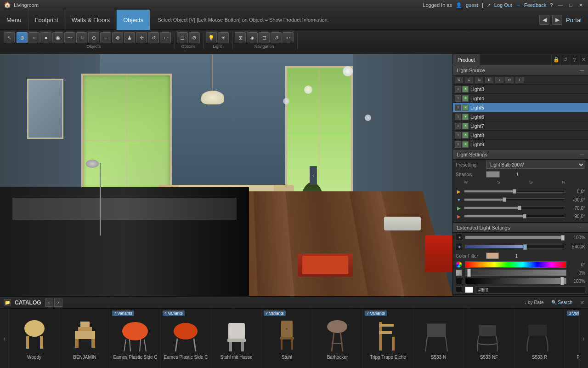 The image size is (588, 368). Describe the element at coordinates (70, 38) in the screenshot. I see `wave-btn: 〜` at that location.